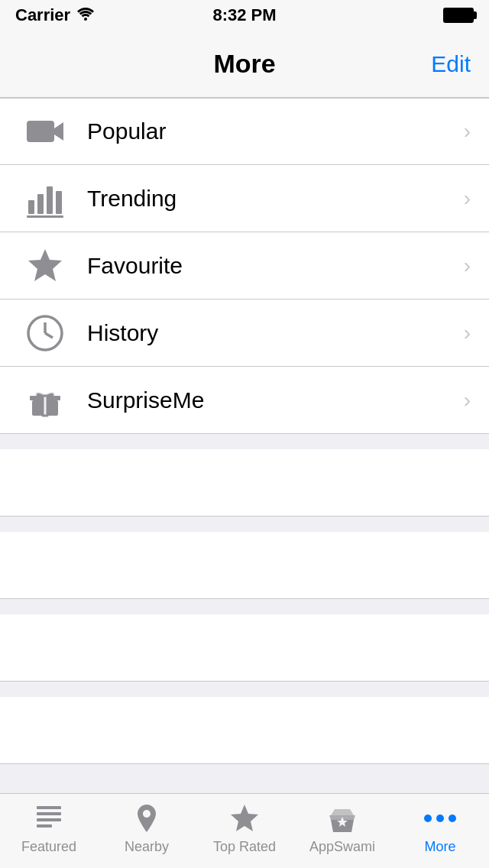 This screenshot has width=489, height=868. Describe the element at coordinates (45, 199) in the screenshot. I see `chart-icon` at that location.